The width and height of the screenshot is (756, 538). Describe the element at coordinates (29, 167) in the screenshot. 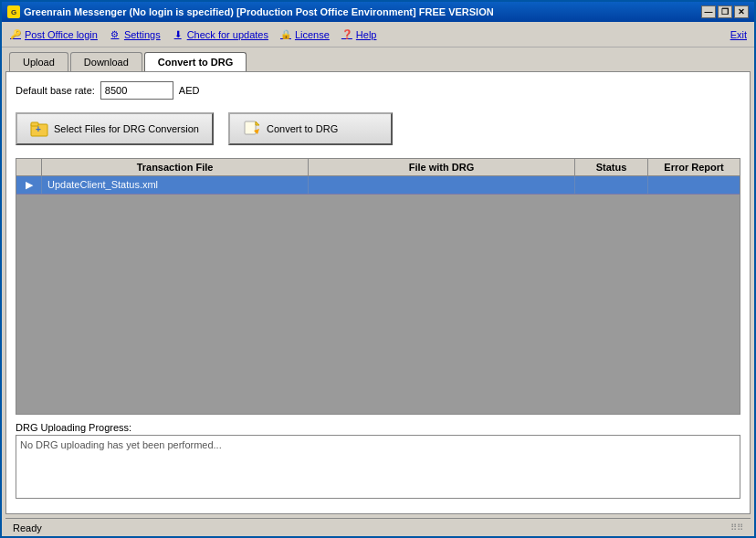

I see `col-arrow` at that location.